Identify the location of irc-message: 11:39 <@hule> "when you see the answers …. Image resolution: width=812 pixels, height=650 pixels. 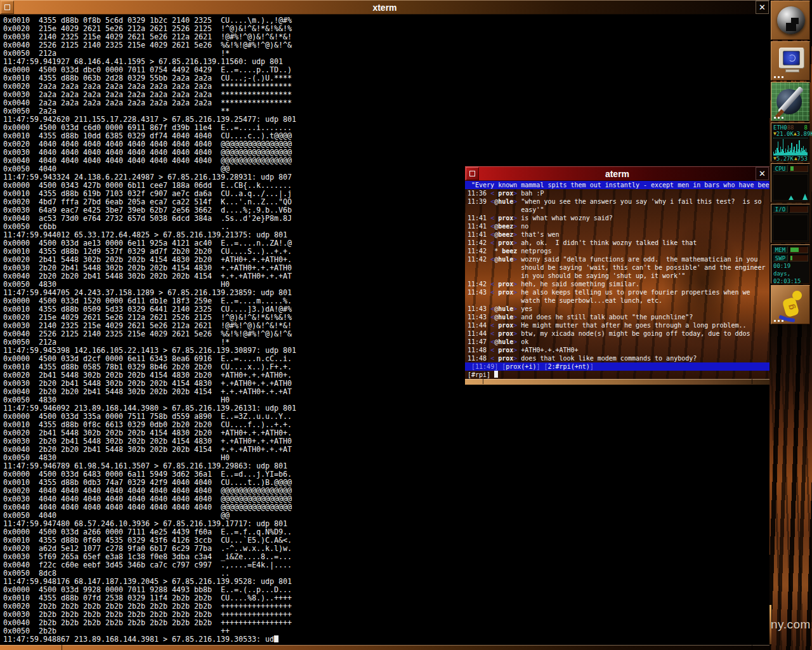
(619, 202).